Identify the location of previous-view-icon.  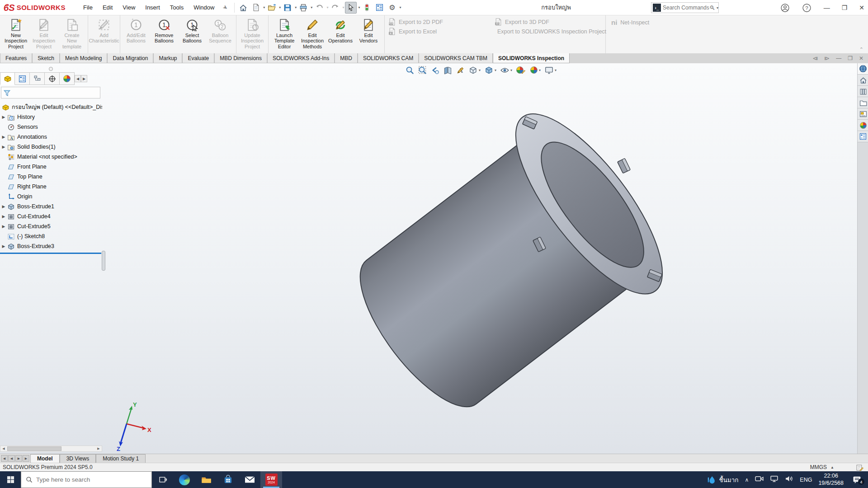
(435, 70).